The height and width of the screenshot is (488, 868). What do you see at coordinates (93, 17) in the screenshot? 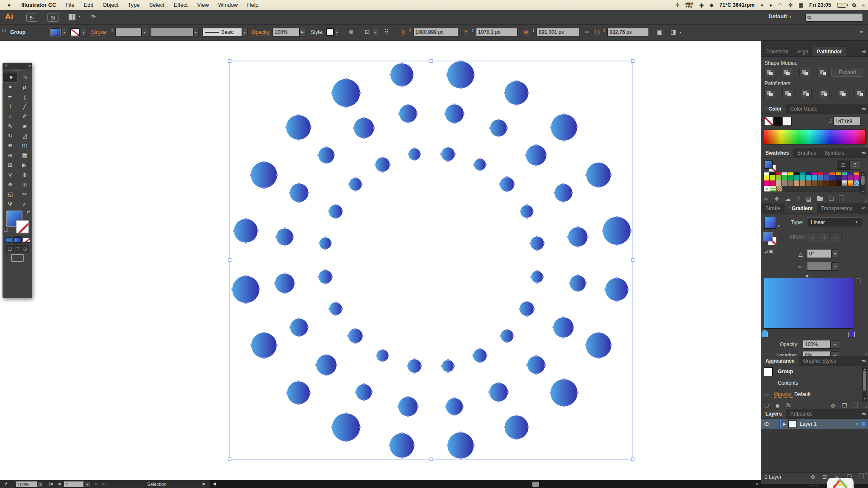
I see `gpu-performance-icon: ✑` at bounding box center [93, 17].